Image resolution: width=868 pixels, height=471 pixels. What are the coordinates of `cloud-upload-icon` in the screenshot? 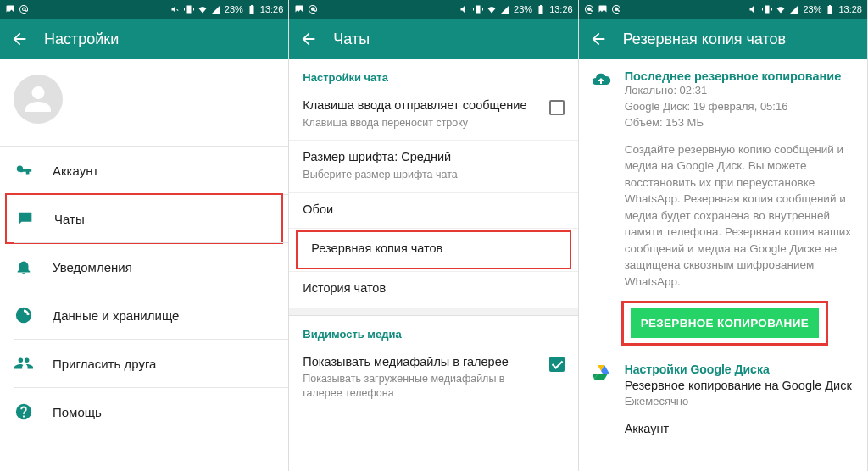 It's located at (602, 100).